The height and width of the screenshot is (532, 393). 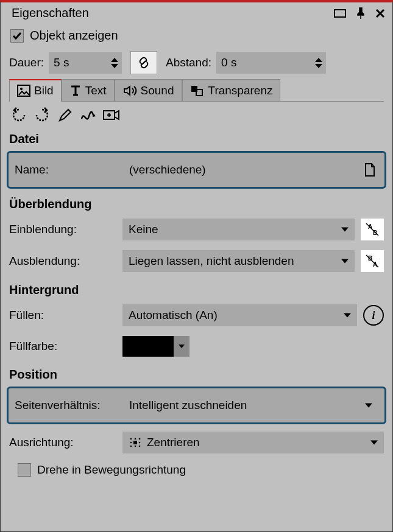 I want to click on rotate-cw-button, so click(x=42, y=115).